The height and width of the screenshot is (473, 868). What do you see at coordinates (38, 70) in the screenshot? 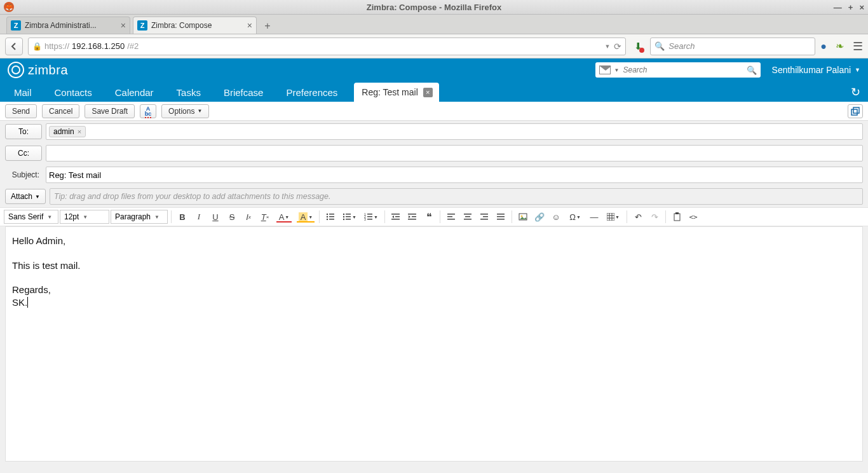
I see `zimbra-logo: zimbra` at bounding box center [38, 70].